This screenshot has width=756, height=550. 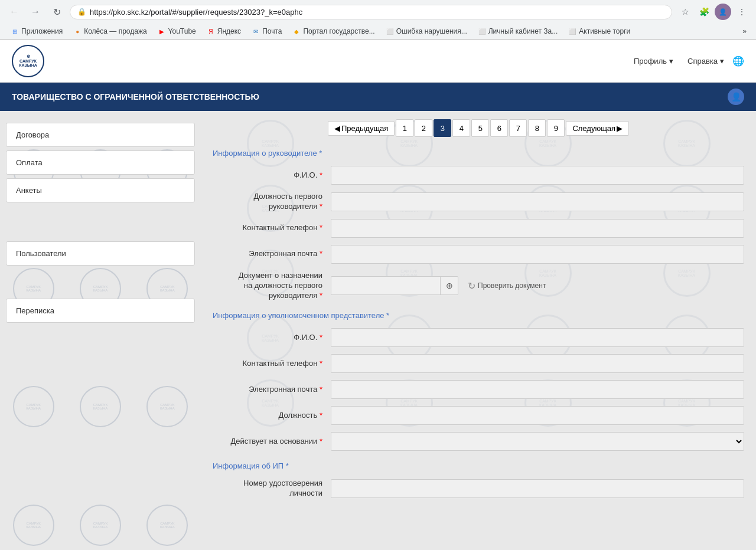 I want to click on sidebar-item-ankety: Анкеты, so click(x=100, y=190).